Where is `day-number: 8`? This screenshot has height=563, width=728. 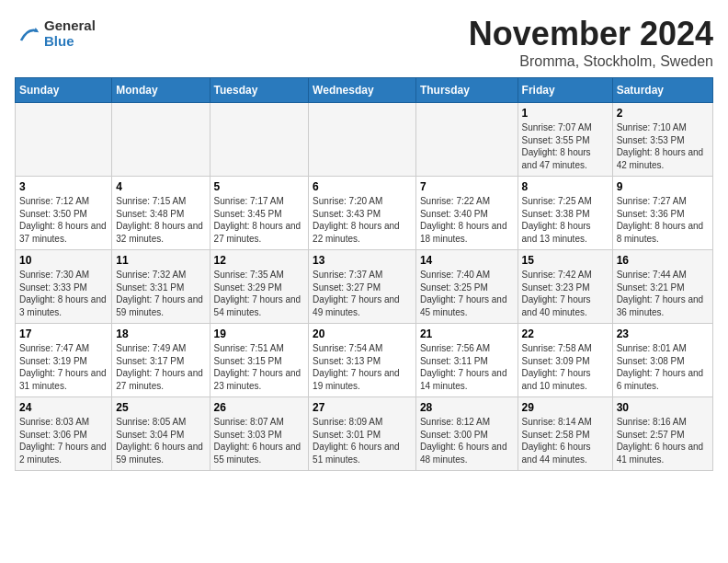 day-number: 8 is located at coordinates (565, 187).